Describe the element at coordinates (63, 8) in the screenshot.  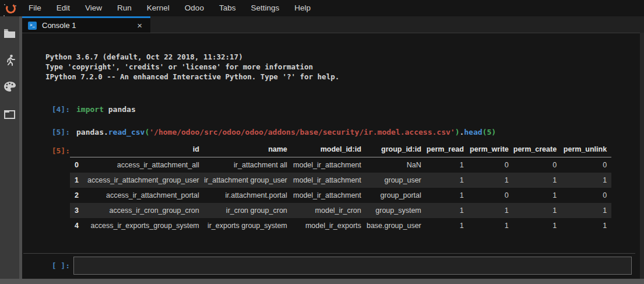
I see `menu-item-edit: Edit` at that location.